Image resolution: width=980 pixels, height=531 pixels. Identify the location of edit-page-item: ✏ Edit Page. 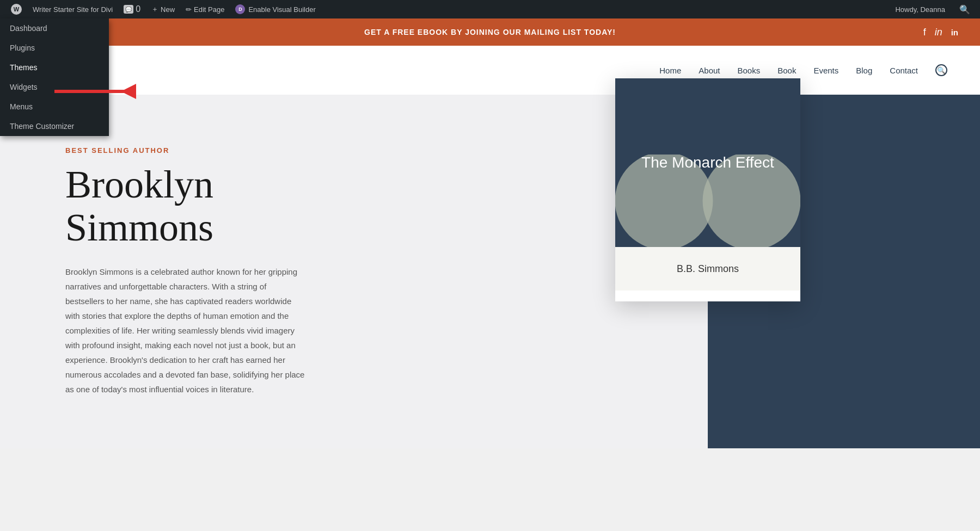
(205, 10).